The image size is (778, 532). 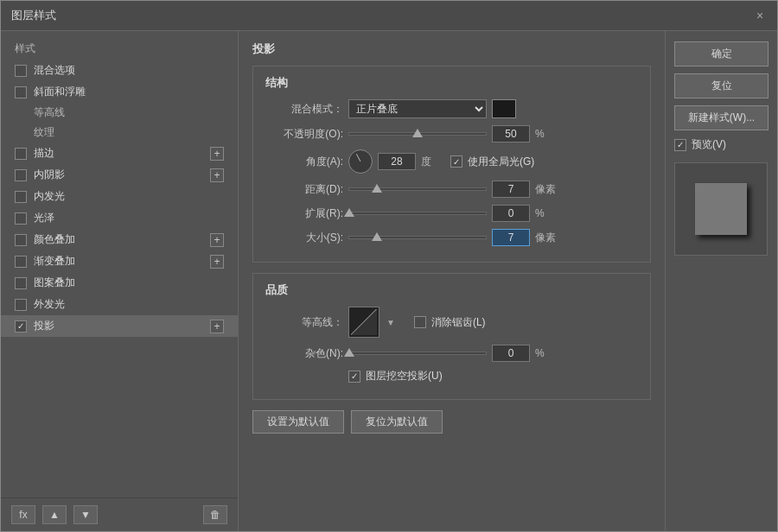 What do you see at coordinates (493, 322) in the screenshot?
I see `contour-control: ▼ 消除锯齿(L)` at bounding box center [493, 322].